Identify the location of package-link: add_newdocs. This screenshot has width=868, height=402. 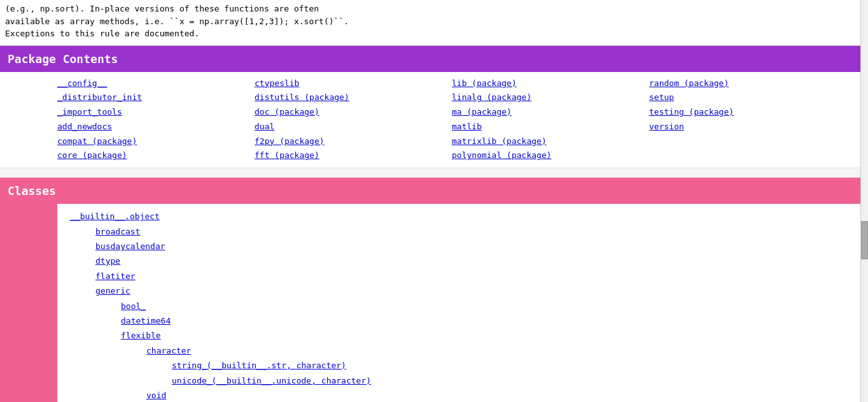
(156, 127).